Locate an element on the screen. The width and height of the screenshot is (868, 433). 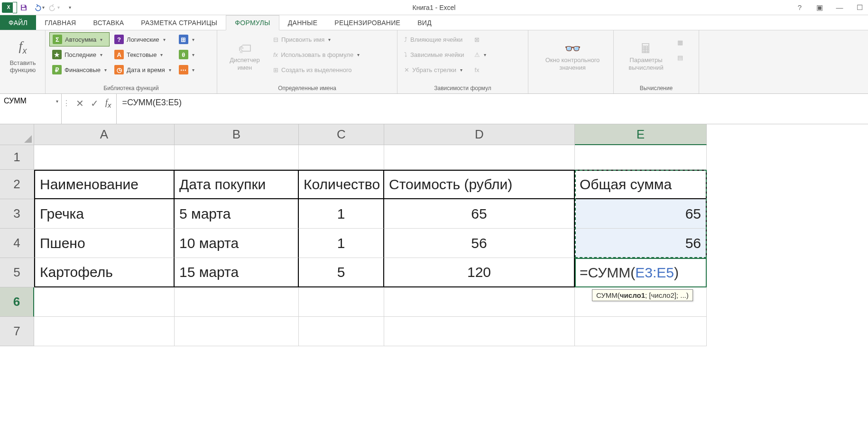
cell: 120 is located at coordinates (480, 273).